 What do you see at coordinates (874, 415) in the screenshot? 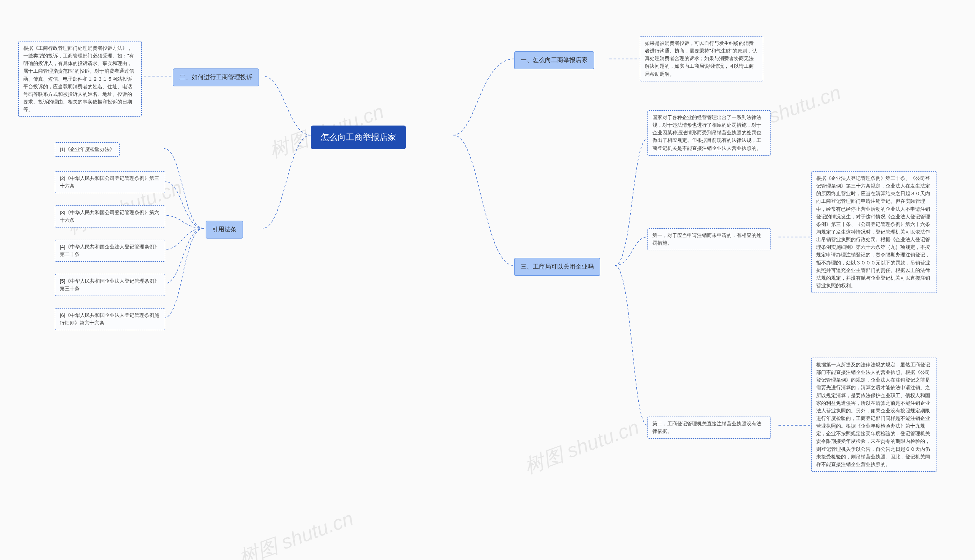
I see `leaf-b3-far-c: 根据第一点所提及的法律法规的规定，显然工商登记部门不能直接注销企业法人的营业执照…` at bounding box center [874, 415].